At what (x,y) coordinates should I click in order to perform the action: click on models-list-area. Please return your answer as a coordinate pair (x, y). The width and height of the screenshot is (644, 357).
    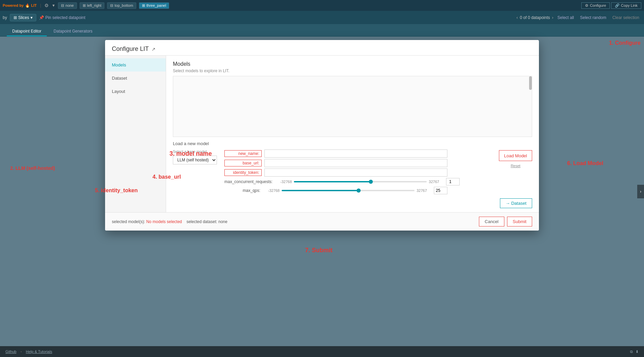
    Looking at the image, I should click on (353, 106).